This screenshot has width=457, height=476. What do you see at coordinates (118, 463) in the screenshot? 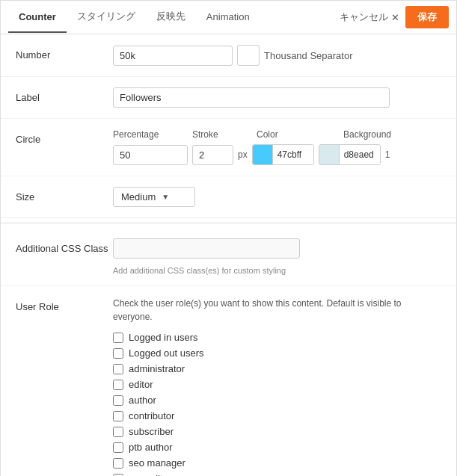
I see `role-checkbox-seo_manager` at bounding box center [118, 463].